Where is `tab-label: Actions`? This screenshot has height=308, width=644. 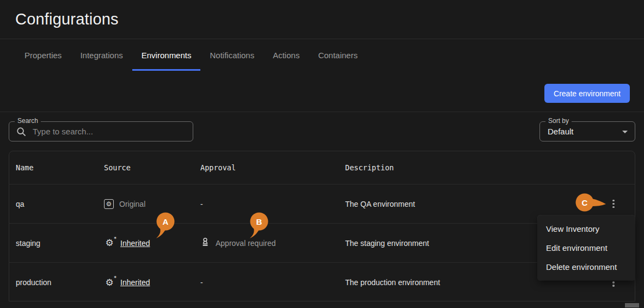 tab-label: Actions is located at coordinates (286, 56).